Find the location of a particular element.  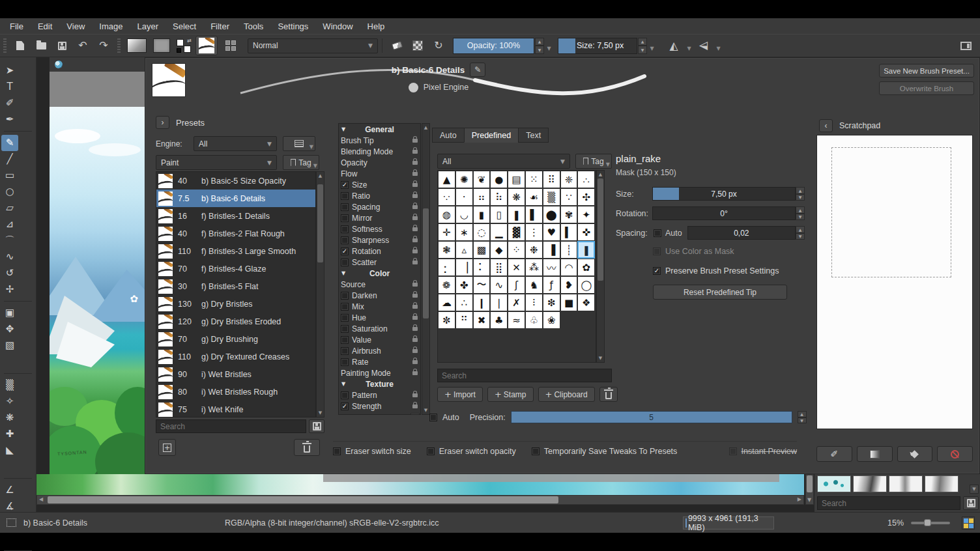

brush-editor-toggle-button is located at coordinates (207, 46).